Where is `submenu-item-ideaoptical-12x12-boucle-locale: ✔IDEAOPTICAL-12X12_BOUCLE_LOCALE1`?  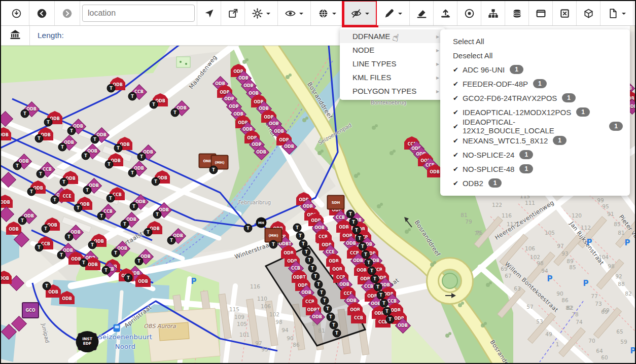
submenu-item-ideaoptical-12x12-boucle-locale: ✔IDEAOPTICAL-12X12_BOUCLE_LOCALE1 is located at coordinates (535, 126).